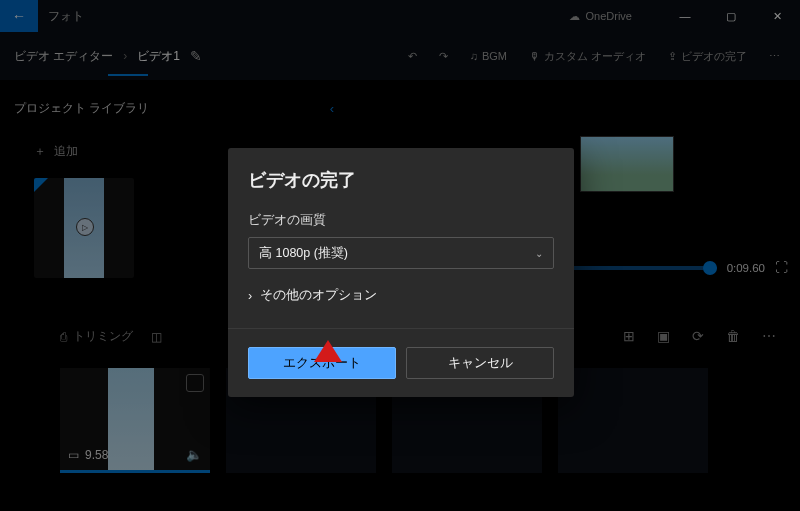  Describe the element at coordinates (401, 180) in the screenshot. I see `dialog-title: ビデオの完了` at that location.